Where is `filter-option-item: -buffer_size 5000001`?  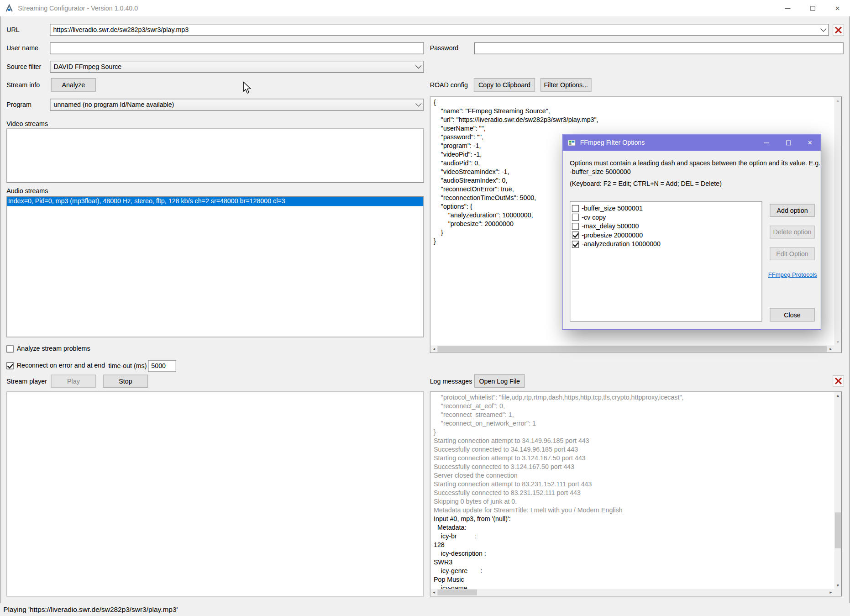
filter-option-item: -buffer_size 5000001 is located at coordinates (666, 209).